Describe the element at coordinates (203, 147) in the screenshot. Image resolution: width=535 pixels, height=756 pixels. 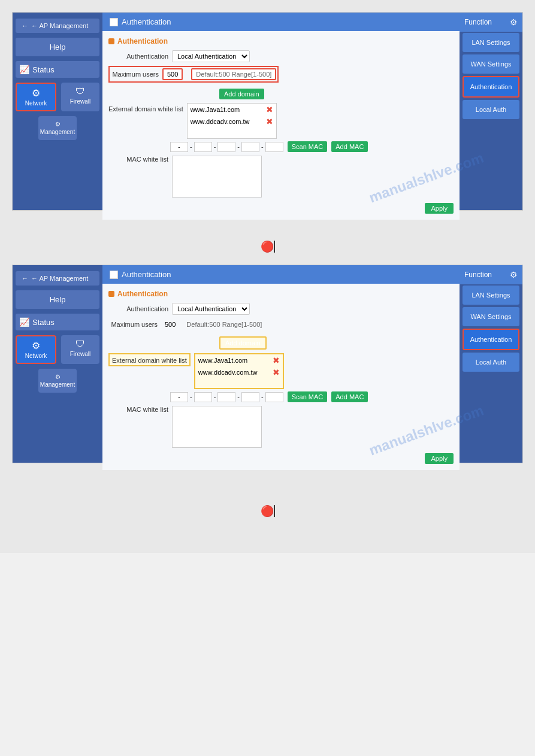
I see `mac-input-1b` at that location.